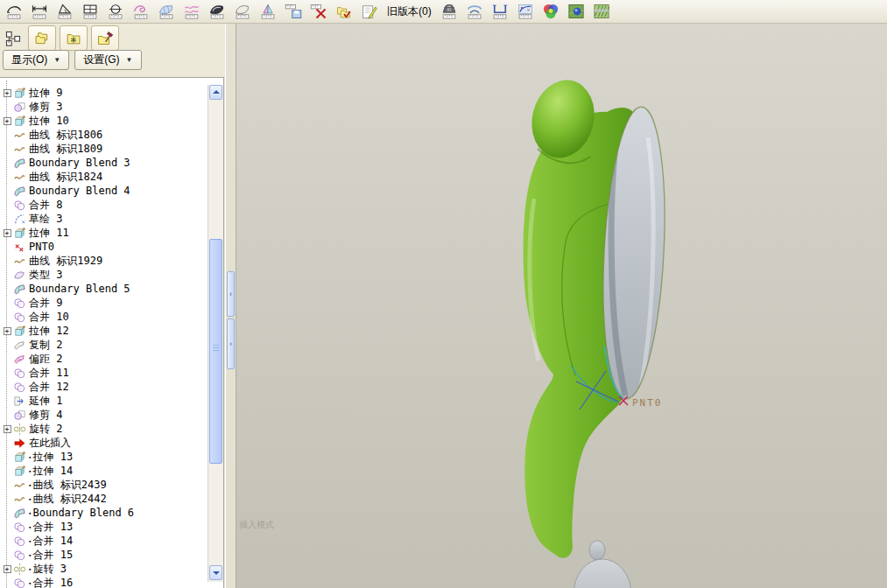 This screenshot has width=887, height=588. Describe the element at coordinates (410, 11) in the screenshot. I see `old-versions-button: 旧版本(0)` at that location.